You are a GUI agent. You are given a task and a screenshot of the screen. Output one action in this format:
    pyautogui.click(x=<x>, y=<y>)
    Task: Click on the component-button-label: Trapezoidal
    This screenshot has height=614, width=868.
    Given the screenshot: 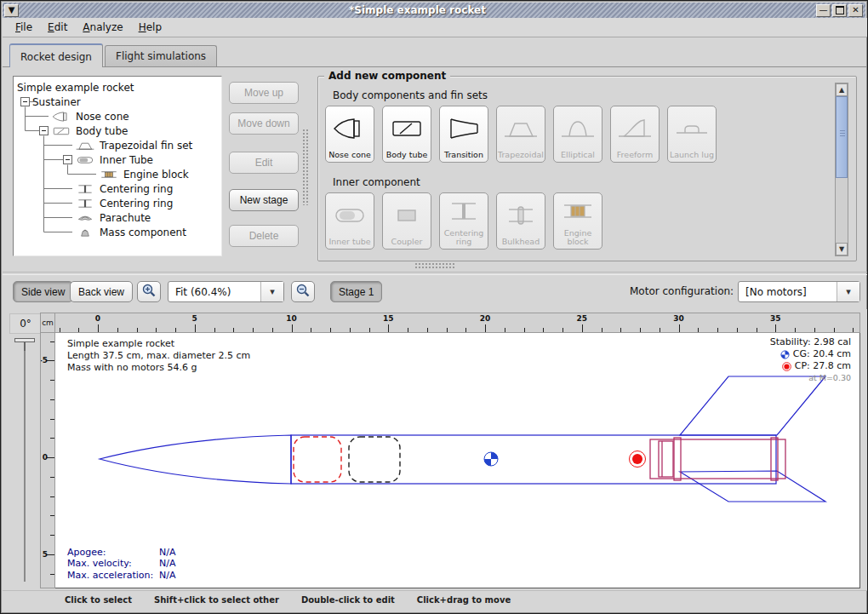 What is the action you would take?
    pyautogui.click(x=521, y=155)
    